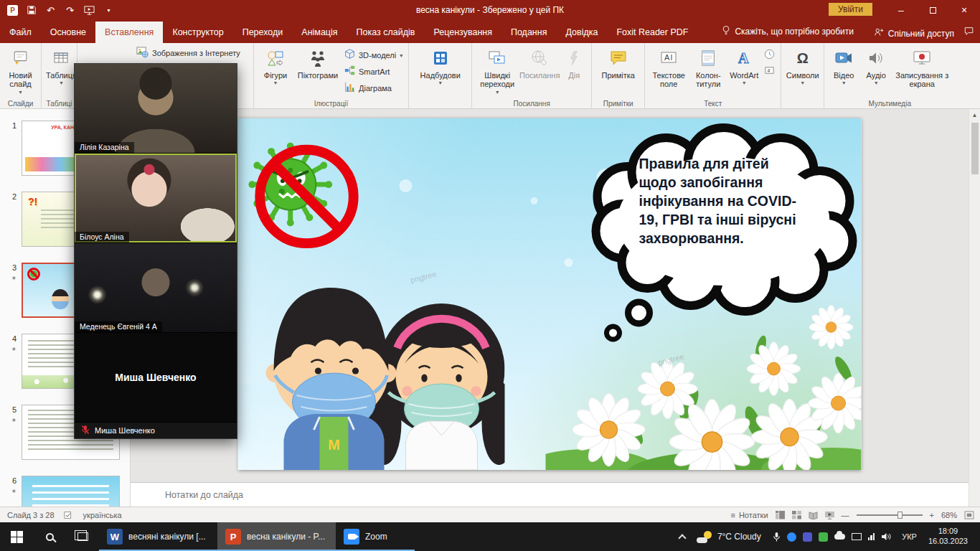 The image size is (980, 551). What do you see at coordinates (969, 32) in the screenshot?
I see `feedback-icon` at bounding box center [969, 32].